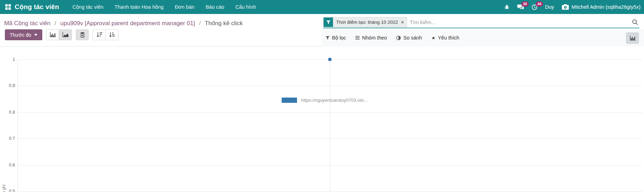 This screenshot has height=192, width=644. What do you see at coordinates (398, 38) in the screenshot?
I see `comparison-icon` at bounding box center [398, 38].